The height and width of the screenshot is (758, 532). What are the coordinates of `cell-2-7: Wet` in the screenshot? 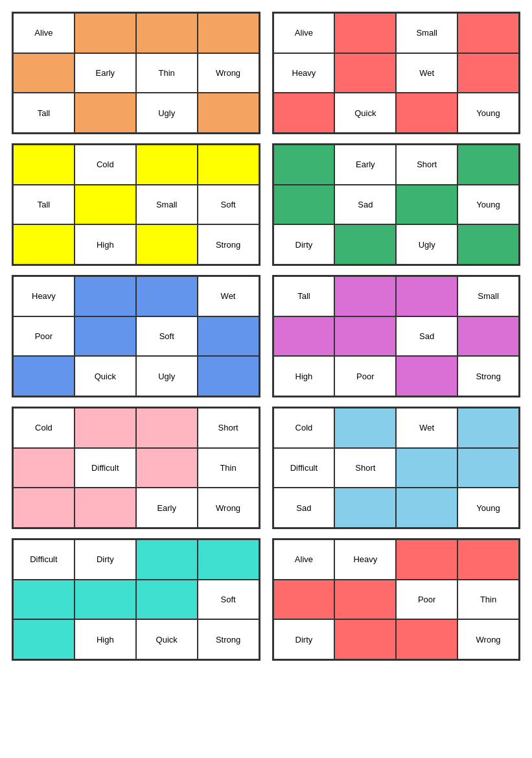 It's located at (426, 73).